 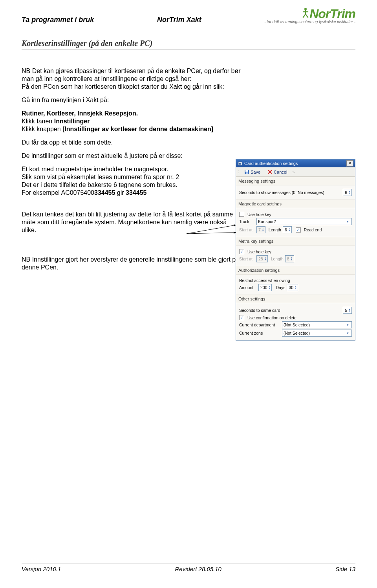 What do you see at coordinates (242, 317) in the screenshot?
I see `confirm-delete-checkbox: ✓` at bounding box center [242, 317].